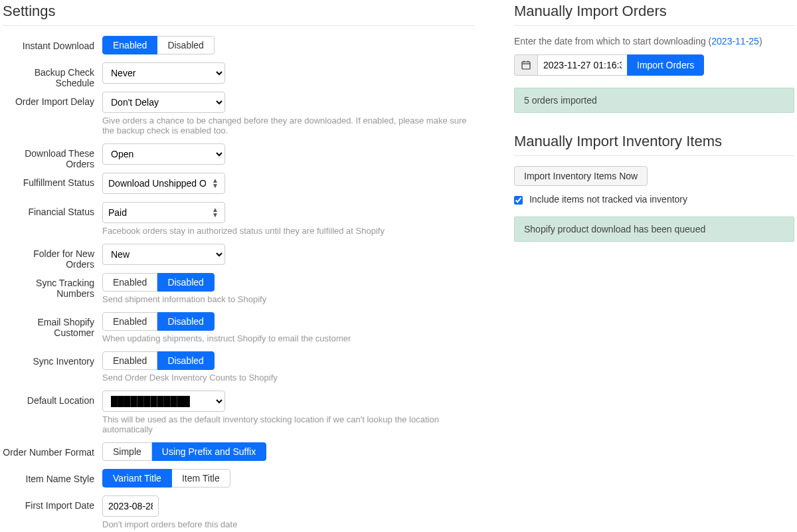 This screenshot has width=797, height=532. I want to click on item-name-style-label: Item Name Style, so click(52, 482).